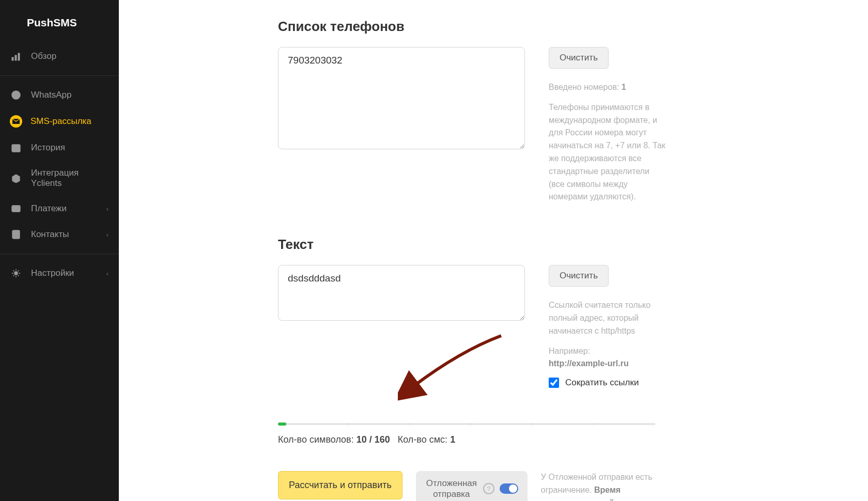 The height and width of the screenshot is (501, 868). I want to click on link-example: Например:http://example-url.ru, so click(608, 358).